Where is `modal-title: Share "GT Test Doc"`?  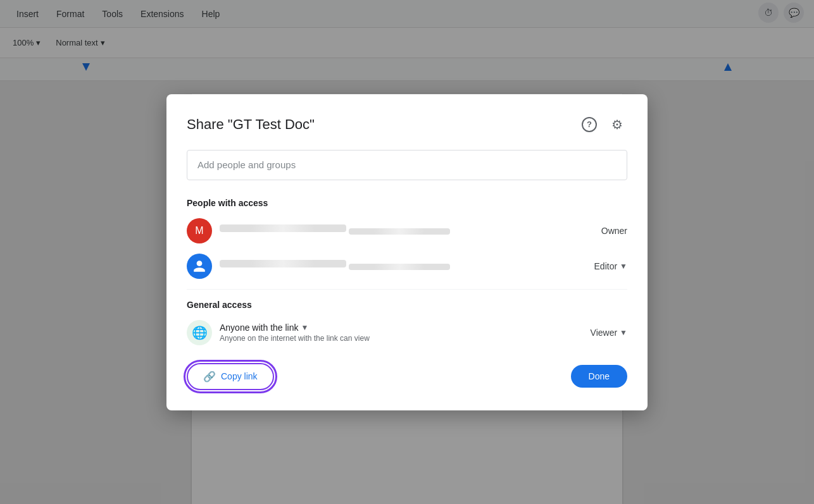 modal-title: Share "GT Test Doc" is located at coordinates (251, 125).